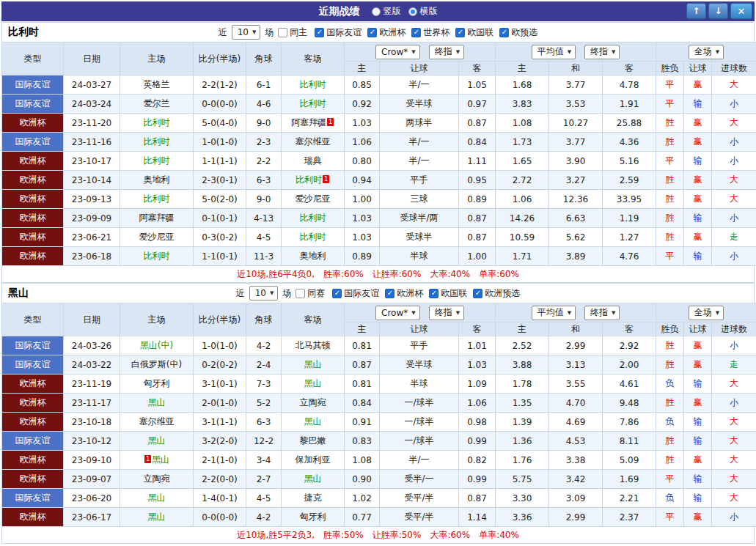 The image size is (756, 546). What do you see at coordinates (313, 104) in the screenshot?
I see `away-team-cell: 比利时` at bounding box center [313, 104].